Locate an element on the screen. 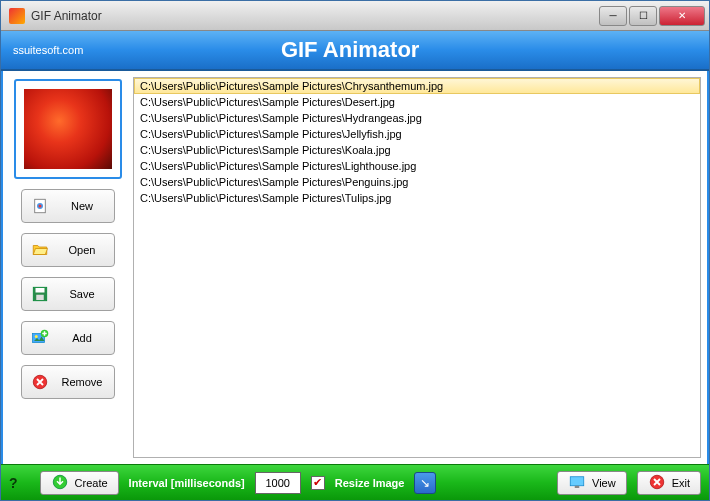  exit-label: Exit is located at coordinates (681, 483).